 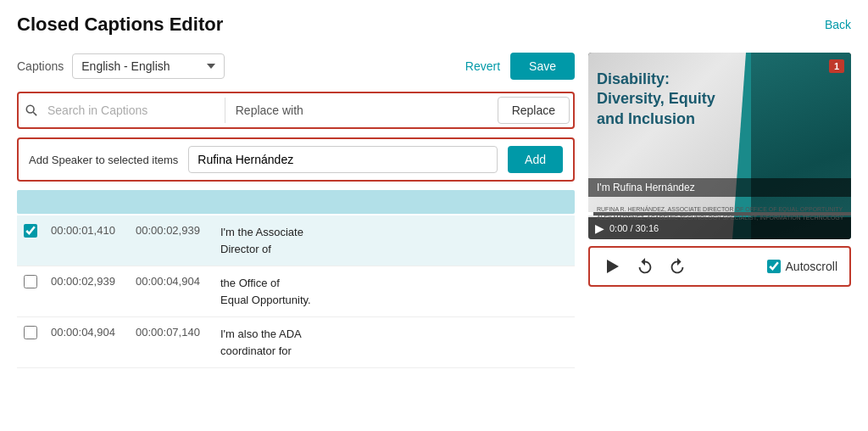 I want to click on add-speaker-label: Add Speaker to selected items, so click(x=103, y=160).